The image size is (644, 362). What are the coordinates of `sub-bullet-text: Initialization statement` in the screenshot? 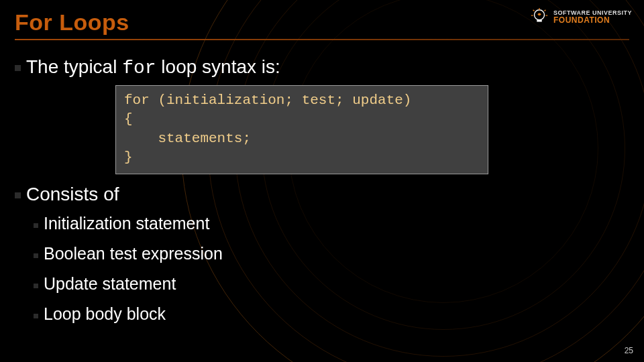 It's located at (126, 223).